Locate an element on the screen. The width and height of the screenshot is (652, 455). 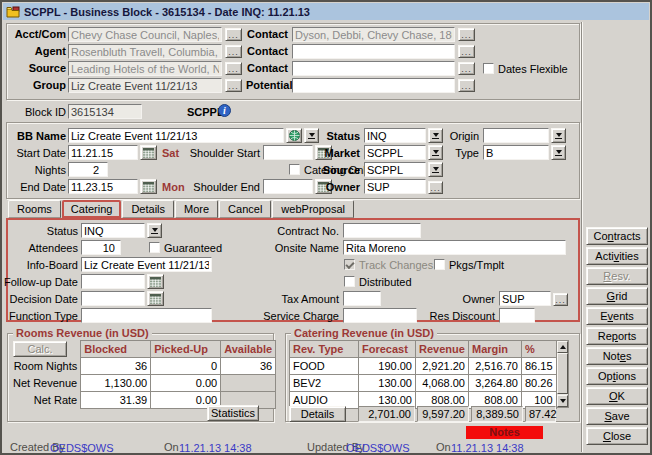
market-field is located at coordinates (395, 152).